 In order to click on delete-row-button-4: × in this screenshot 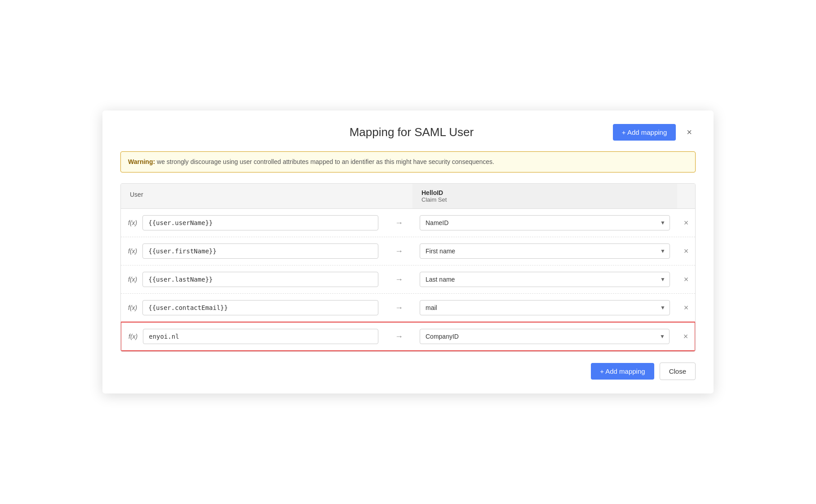, I will do `click(686, 336)`.